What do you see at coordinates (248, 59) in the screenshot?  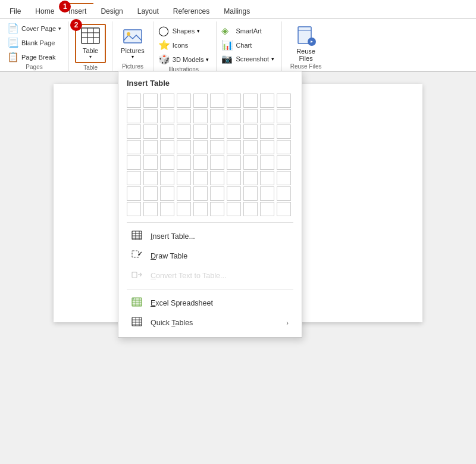 I see `screenshot-btn: 📷 Screenshot ▾` at bounding box center [248, 59].